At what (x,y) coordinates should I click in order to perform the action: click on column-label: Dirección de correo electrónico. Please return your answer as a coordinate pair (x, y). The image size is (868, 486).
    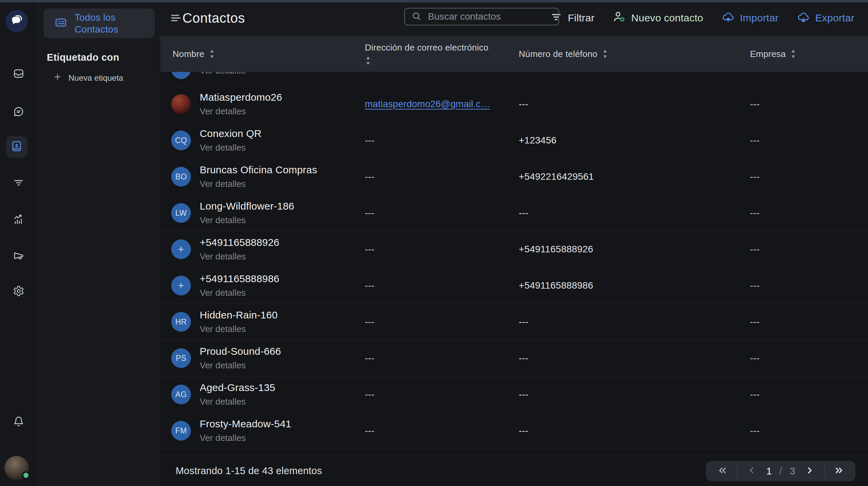
    Looking at the image, I should click on (427, 47).